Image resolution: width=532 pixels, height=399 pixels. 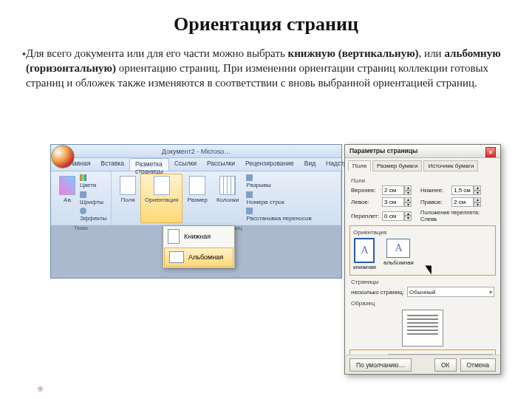 I want to click on orientation-button: Ориентация, so click(x=161, y=198).